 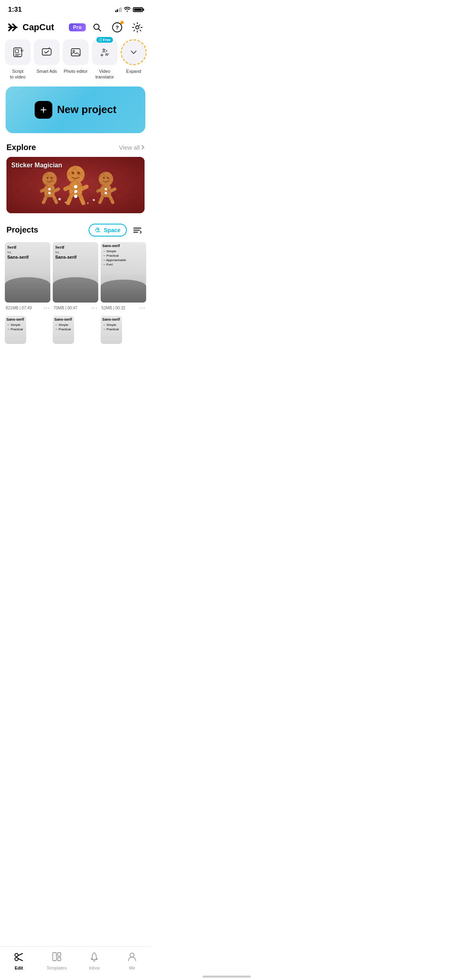 I want to click on explore-title: Explore, so click(x=21, y=147).